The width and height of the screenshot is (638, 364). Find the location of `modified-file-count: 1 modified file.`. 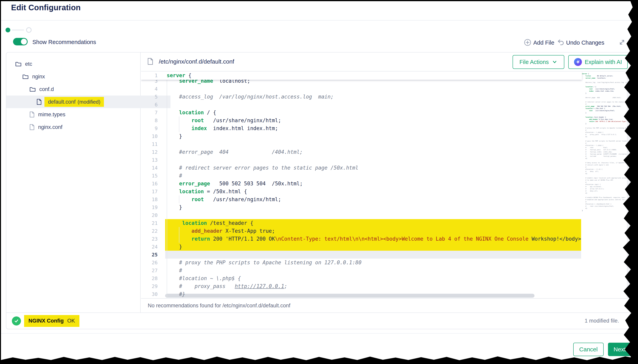

modified-file-count: 1 modified file. is located at coordinates (602, 321).